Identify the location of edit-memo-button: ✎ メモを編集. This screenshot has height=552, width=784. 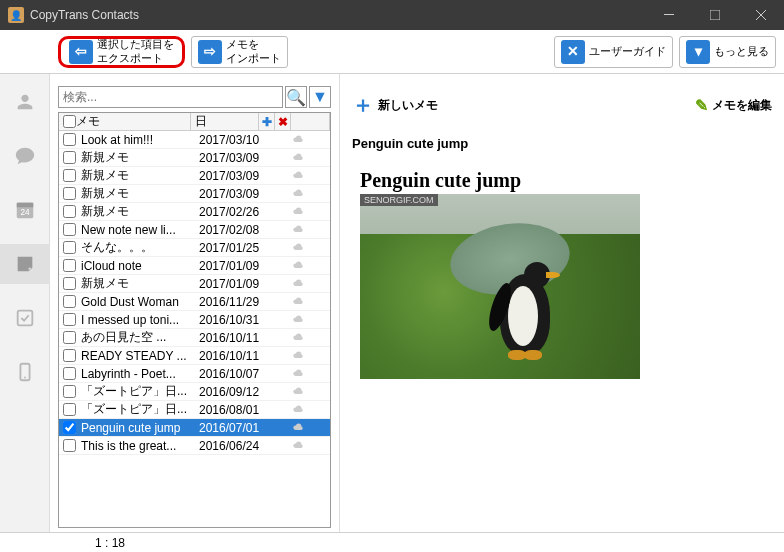
(734, 106).